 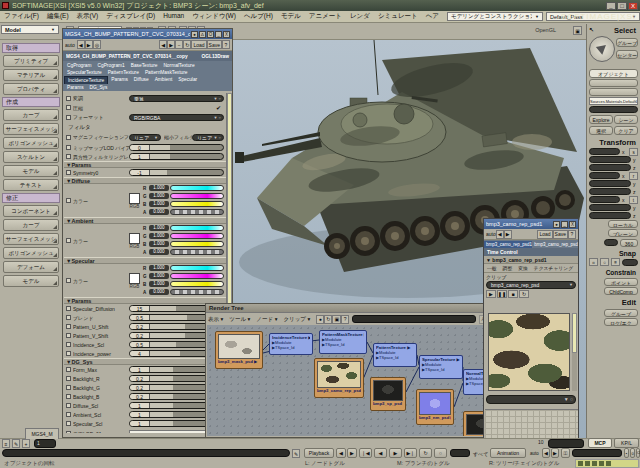 I want to click on play-icon: ▶, so click(x=491, y=294).